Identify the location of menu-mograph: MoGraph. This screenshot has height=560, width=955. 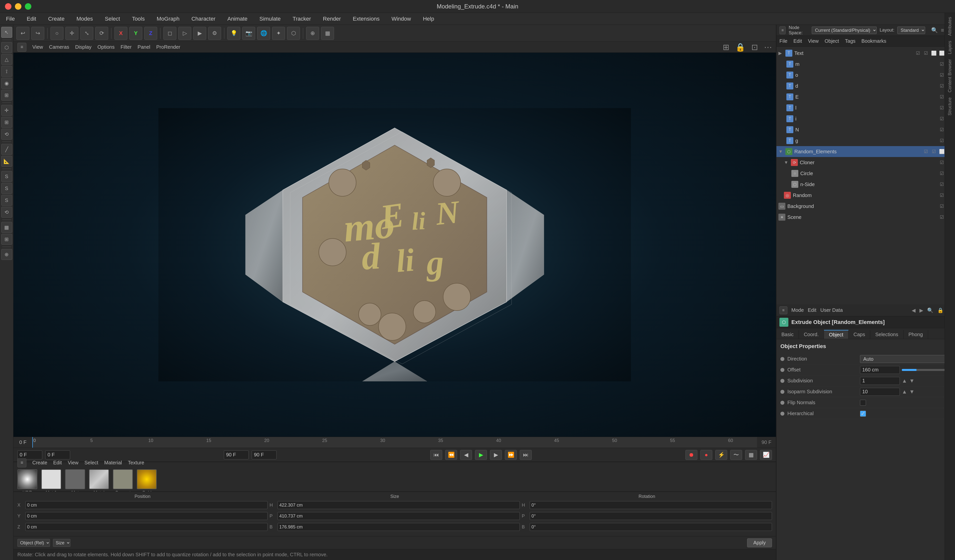
(168, 19).